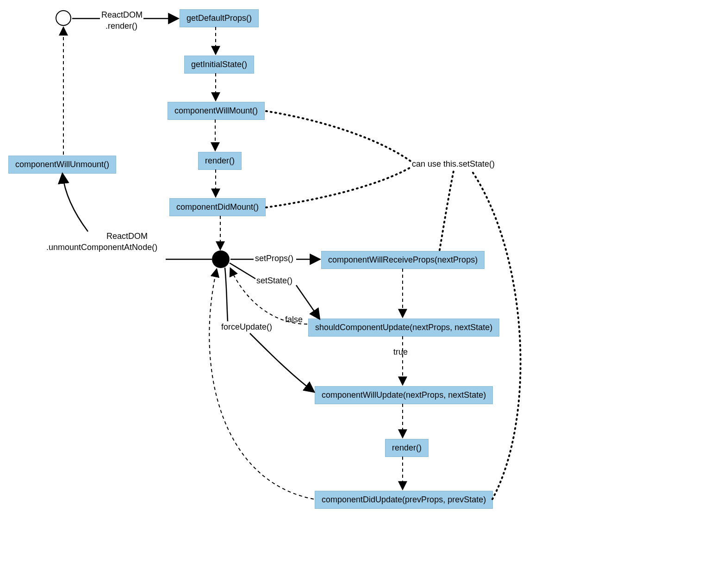 The width and height of the screenshot is (721, 588). Describe the element at coordinates (454, 164) in the screenshot. I see `label-can-use-setstate: can use this.setState()` at that location.